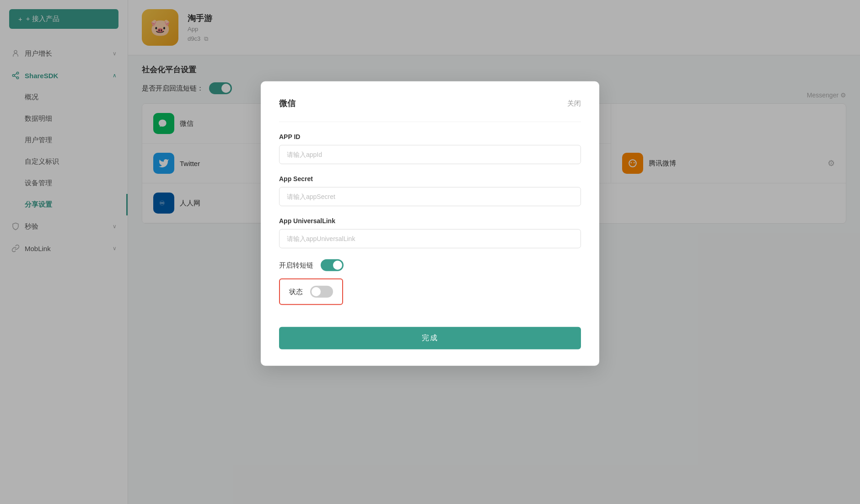 Image resolution: width=860 pixels, height=504 pixels. What do you see at coordinates (296, 292) in the screenshot?
I see `status-label: 状态` at bounding box center [296, 292].